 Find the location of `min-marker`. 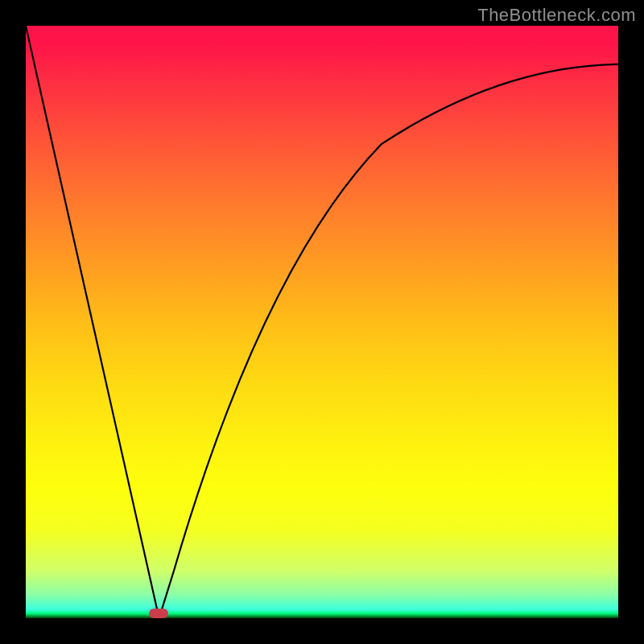

min-marker is located at coordinates (159, 613).